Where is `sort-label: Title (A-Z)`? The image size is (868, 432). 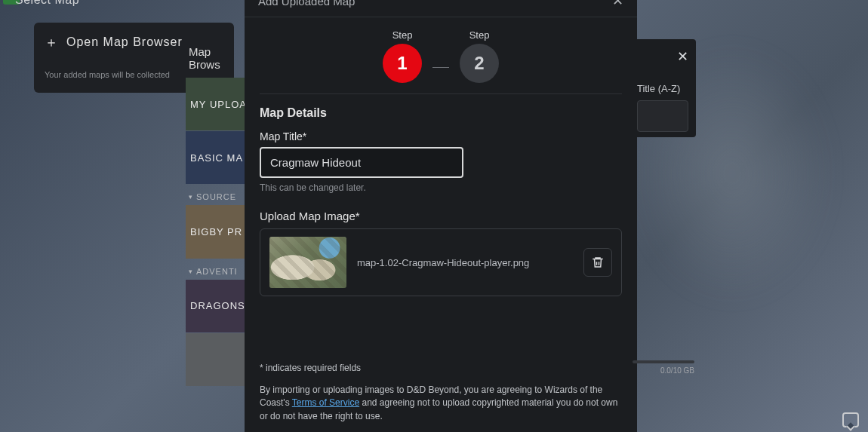 sort-label: Title (A-Z) is located at coordinates (663, 89).